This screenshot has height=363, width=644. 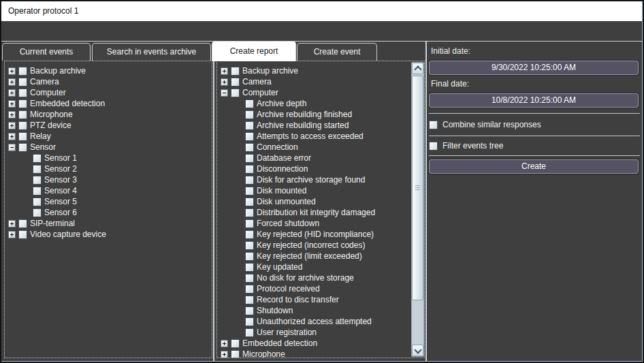 I want to click on tree-item-label: Video capture device, so click(x=68, y=234).